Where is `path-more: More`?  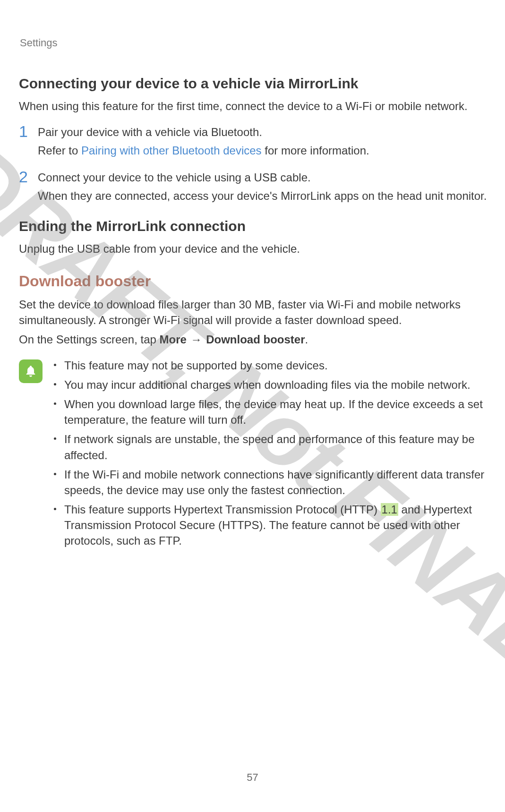 path-more: More is located at coordinates (173, 339).